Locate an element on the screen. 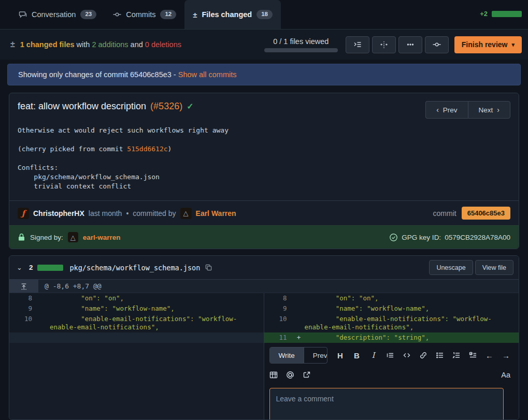 The image size is (528, 420). comment-textarea is located at coordinates (387, 404).